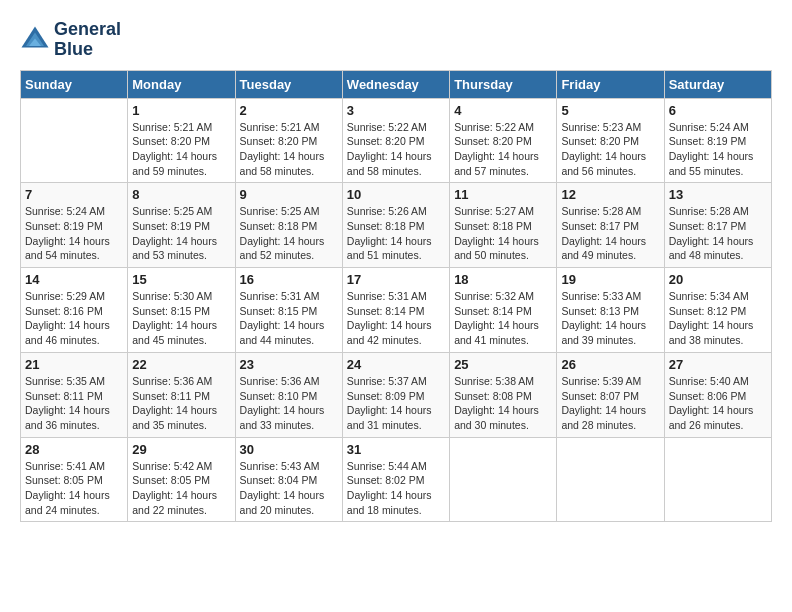 This screenshot has width=792, height=612. I want to click on day-cell: 1Sunrise: 5:21 AMSunset: 8:20 PMDaylight…, so click(182, 140).